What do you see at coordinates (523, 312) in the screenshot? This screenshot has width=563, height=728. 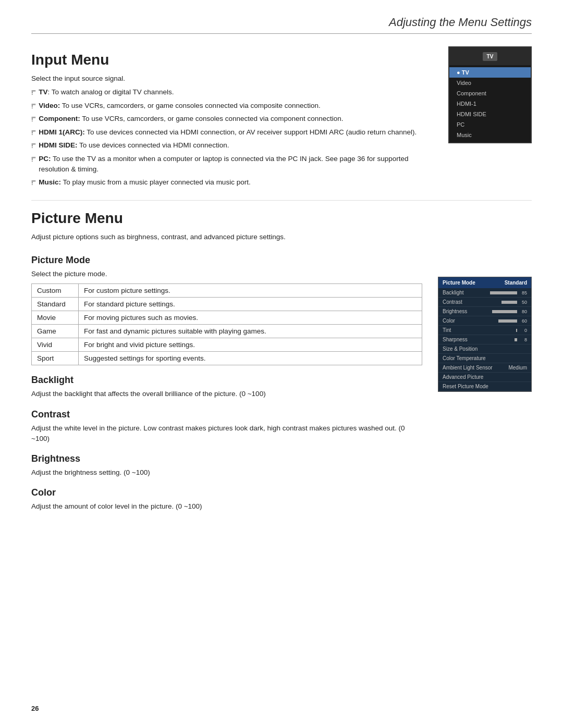 I see `value-brightness: 80` at bounding box center [523, 312].